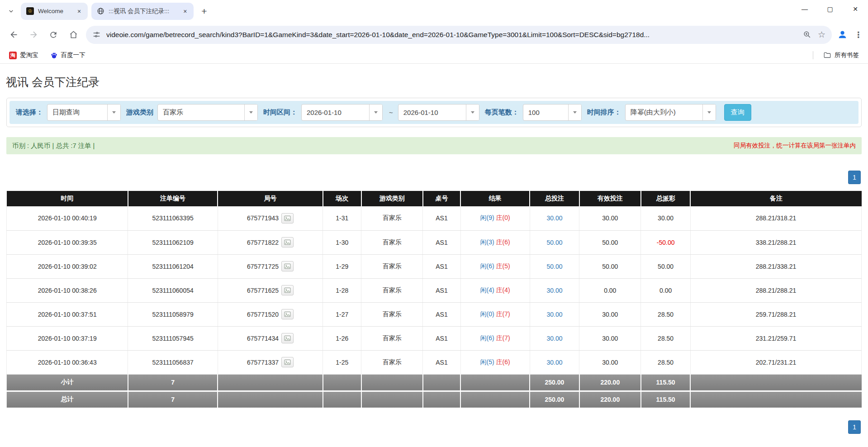 The width and height of the screenshot is (868, 447). Describe the element at coordinates (24, 55) in the screenshot. I see `bookmark-taobao: 淘 爱淘宝` at that location.